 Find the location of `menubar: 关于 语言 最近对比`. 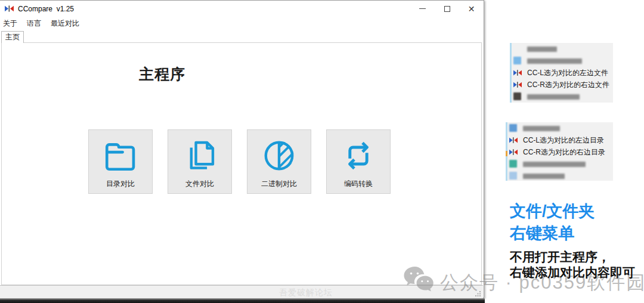

menubar: 关于 语言 最近对比 is located at coordinates (242, 23).